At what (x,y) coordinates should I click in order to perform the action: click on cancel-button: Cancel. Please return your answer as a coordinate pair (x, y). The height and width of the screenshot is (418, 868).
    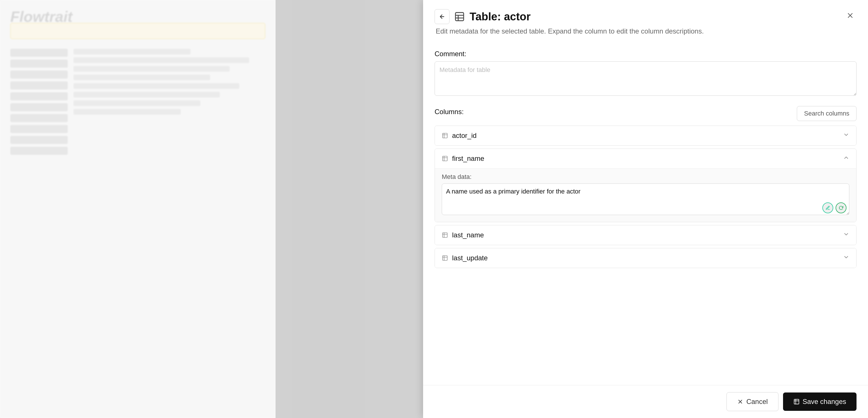
    Looking at the image, I should click on (752, 402).